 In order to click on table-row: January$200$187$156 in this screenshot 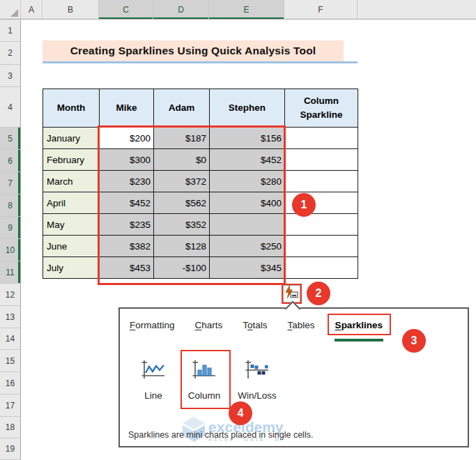, I will do `click(201, 138)`.